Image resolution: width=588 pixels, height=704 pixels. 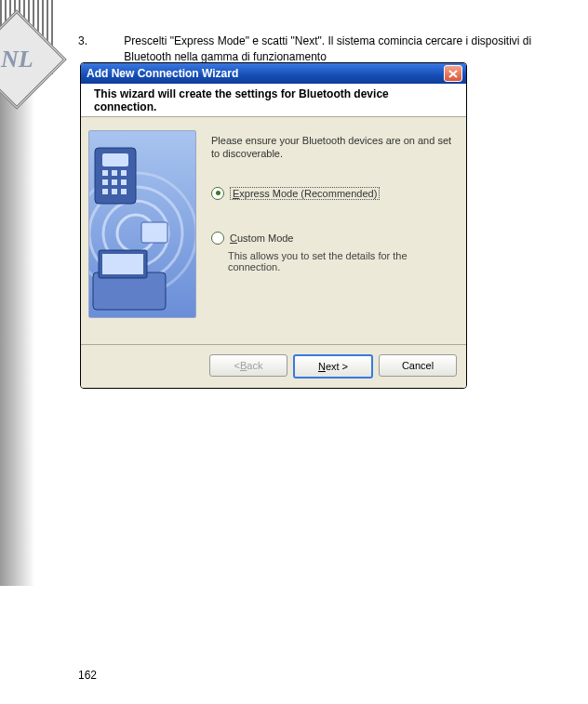 I want to click on radio-custom-label: Custom Mode, so click(x=261, y=238).